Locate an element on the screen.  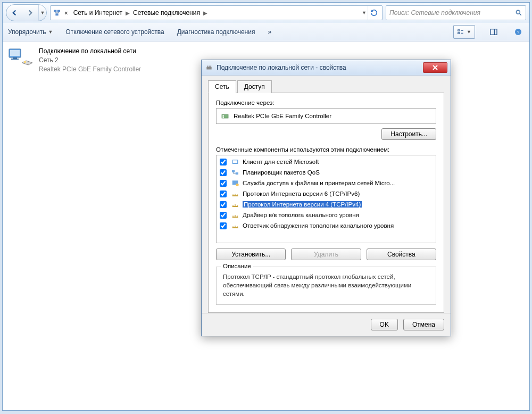
description-text: Протокол TCP/IP - стандартный протокол г… is located at coordinates (326, 285).